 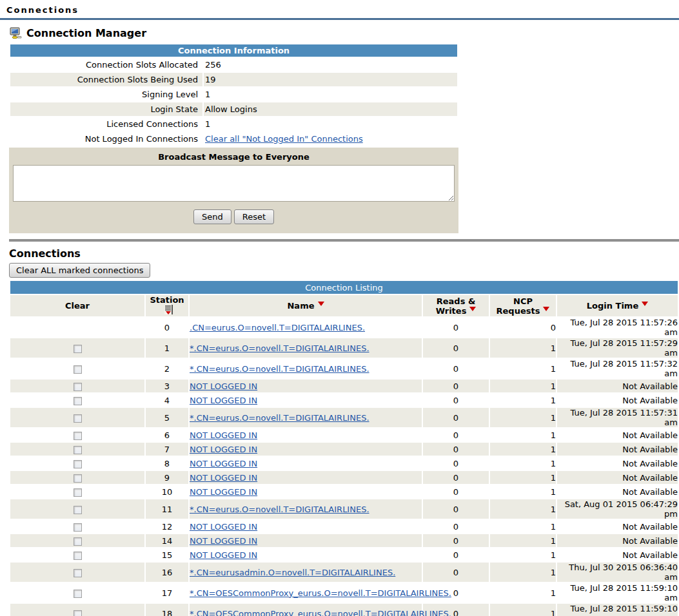 I want to click on login-time-cell: Tue, Jul 28 2015 11:59:10 am, so click(x=618, y=593).